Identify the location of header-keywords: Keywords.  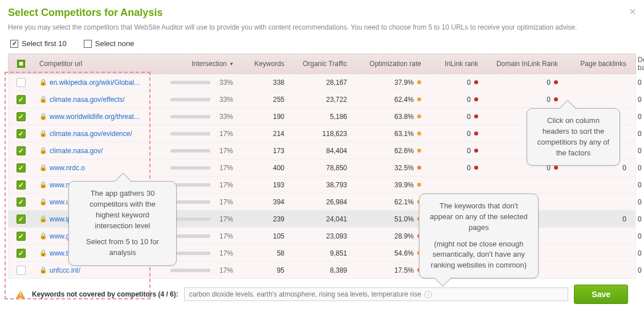
(264, 64).